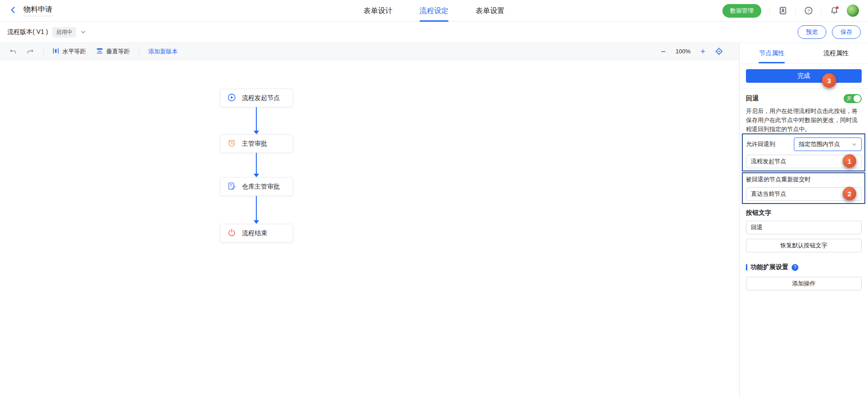 The width and height of the screenshot is (868, 398). Describe the element at coordinates (804, 194) in the screenshot. I see `resubmit-select: 直达当前节点` at that location.